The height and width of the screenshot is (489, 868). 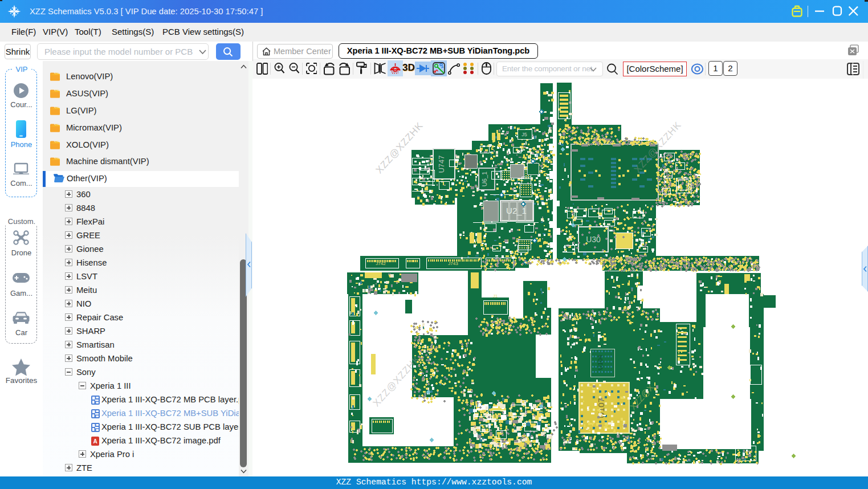 I want to click on svg-text: J5, so click(x=524, y=135).